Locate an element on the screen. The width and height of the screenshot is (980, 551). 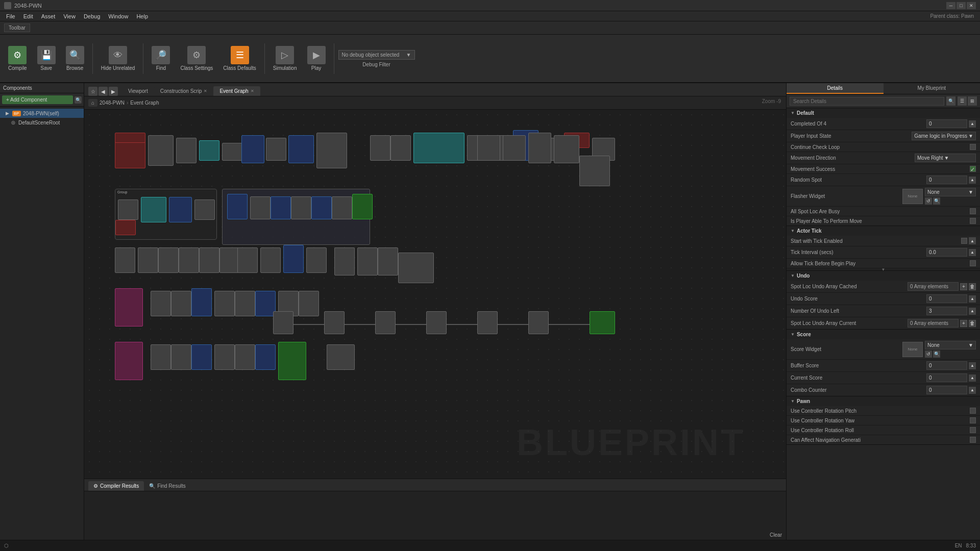
class-defaults-button: ☰ Class Defaults is located at coordinates (239, 58).